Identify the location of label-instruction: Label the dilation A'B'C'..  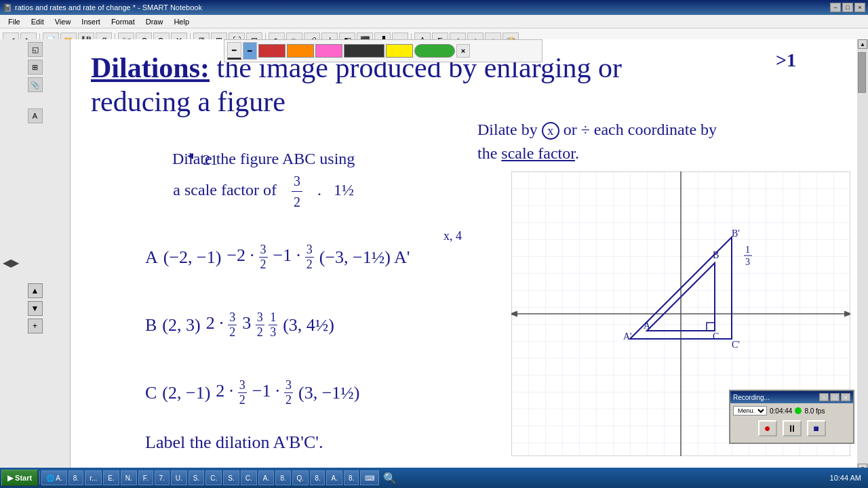
(234, 443).